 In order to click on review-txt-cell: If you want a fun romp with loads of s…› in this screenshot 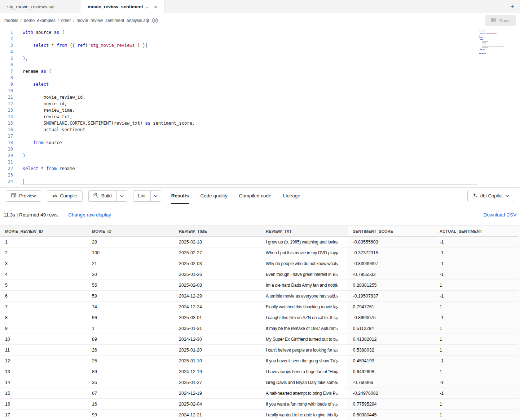, I will do `click(304, 404)`.